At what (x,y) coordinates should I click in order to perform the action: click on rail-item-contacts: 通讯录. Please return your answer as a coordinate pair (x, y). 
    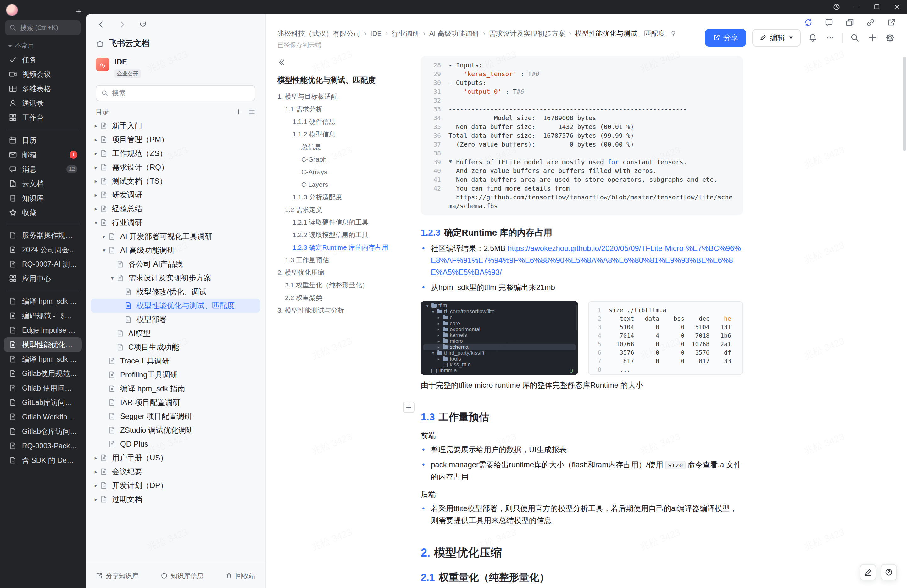
    Looking at the image, I should click on (43, 103).